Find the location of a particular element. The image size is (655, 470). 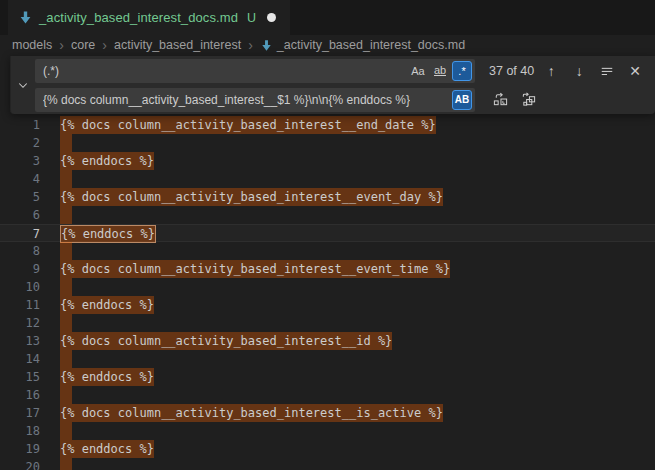

line-number: 3 is located at coordinates (20, 161).